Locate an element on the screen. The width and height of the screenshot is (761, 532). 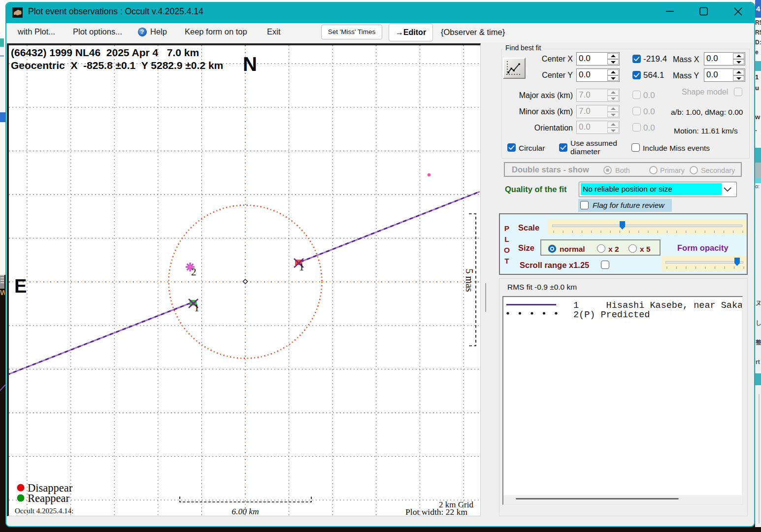
svg-text: N is located at coordinates (250, 64).